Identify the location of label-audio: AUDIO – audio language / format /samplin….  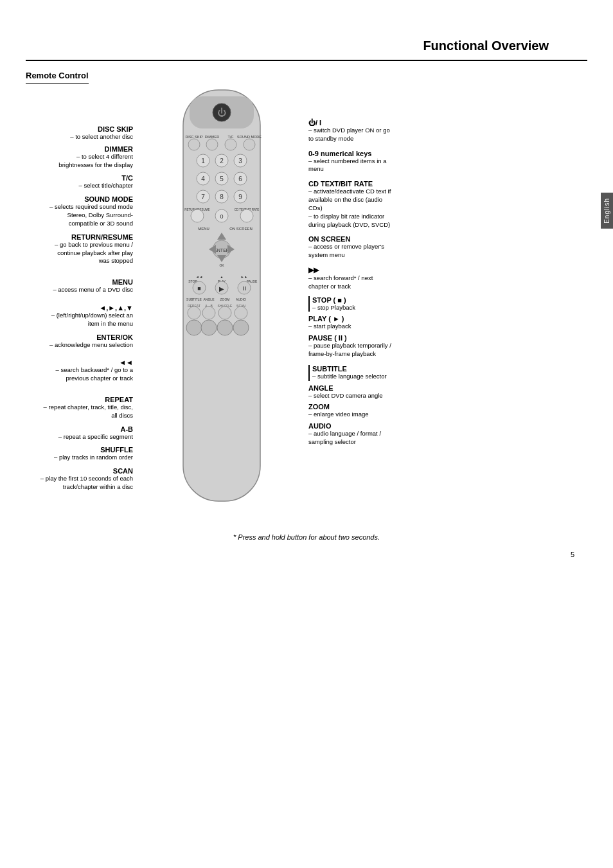
(344, 434).